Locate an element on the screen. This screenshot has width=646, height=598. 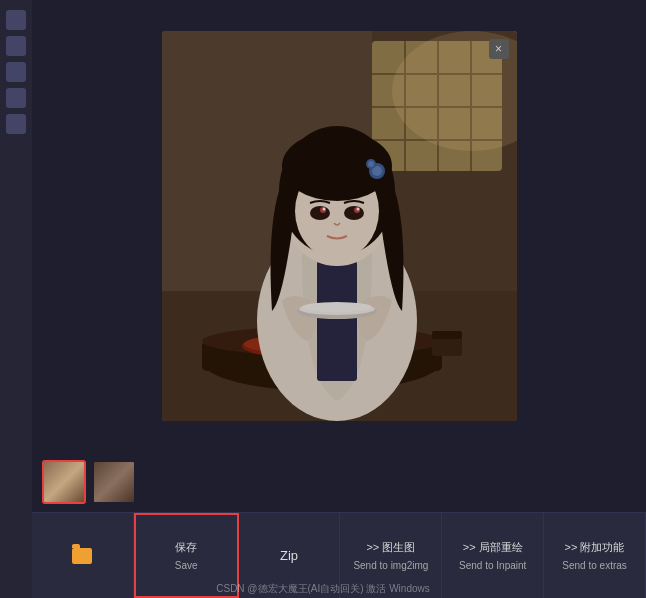
bottom-toolbar: 保存 Save Zip >> 图生图 Send to img2img >> 局部… is located at coordinates (339, 555).